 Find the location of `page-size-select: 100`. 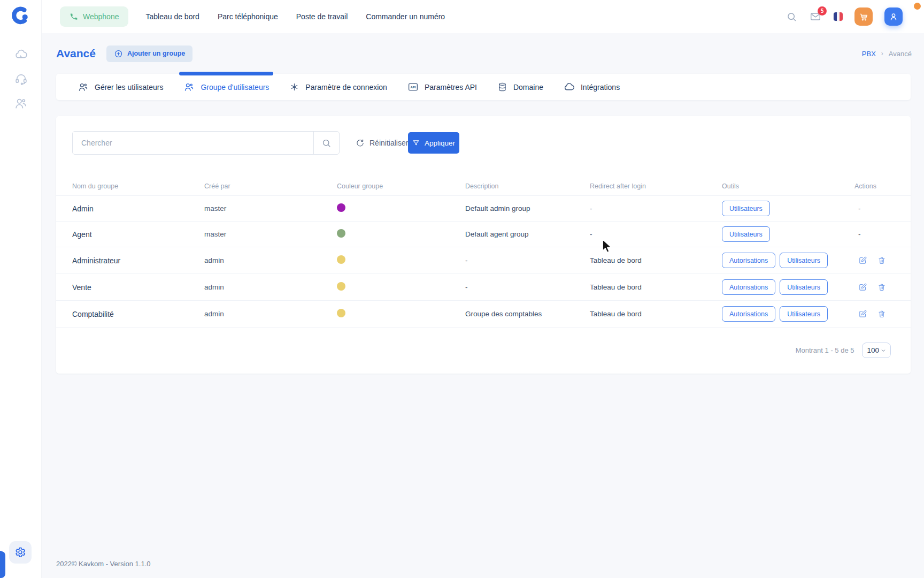

page-size-select: 100 is located at coordinates (876, 350).